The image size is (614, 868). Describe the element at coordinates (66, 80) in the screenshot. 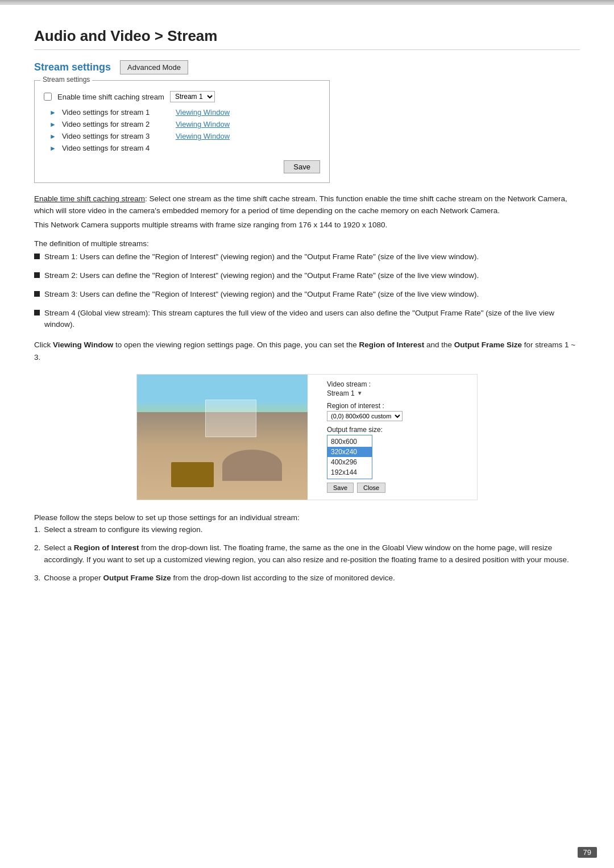

I see `stream-settings-legend: Stream settings` at that location.